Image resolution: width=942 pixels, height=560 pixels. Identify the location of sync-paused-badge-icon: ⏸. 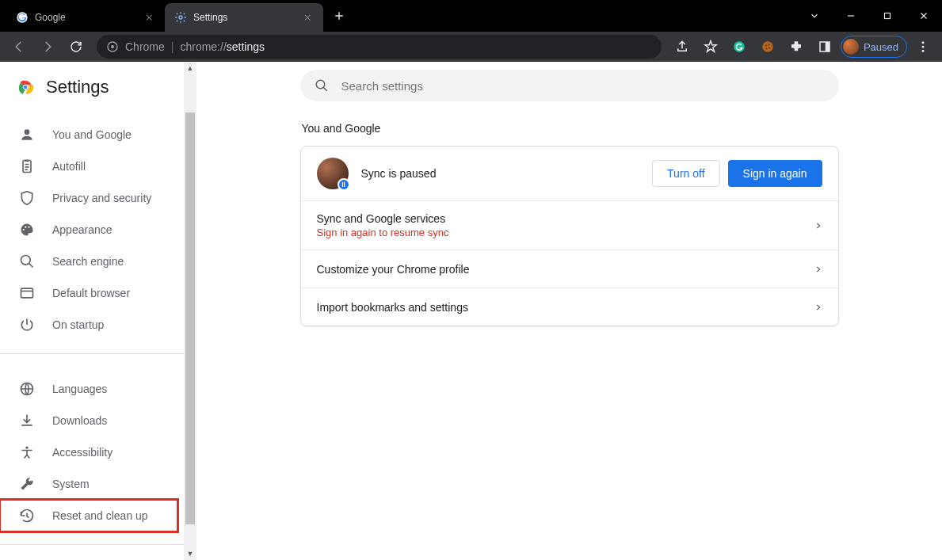
(344, 185).